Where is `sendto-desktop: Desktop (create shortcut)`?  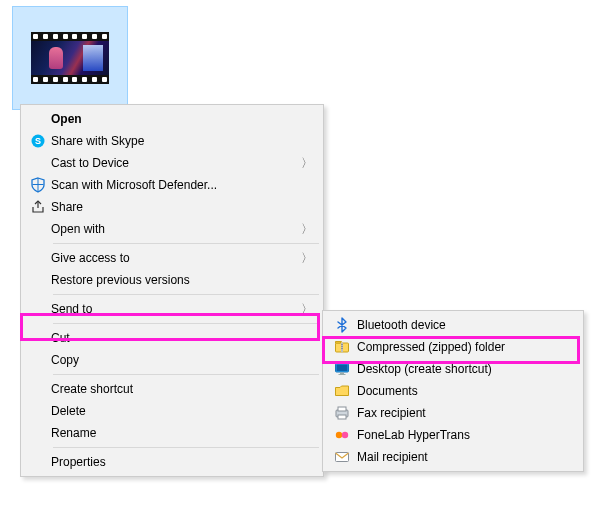 sendto-desktop: Desktop (create shortcut) is located at coordinates (453, 369).